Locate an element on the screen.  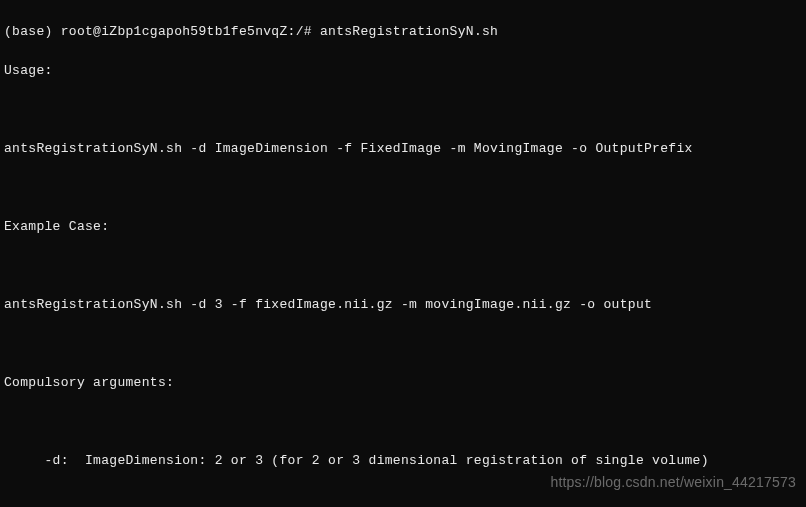
output-line: antsRegistrationSyN.sh -d 3 -f fixedImag… is located at coordinates (403, 305).